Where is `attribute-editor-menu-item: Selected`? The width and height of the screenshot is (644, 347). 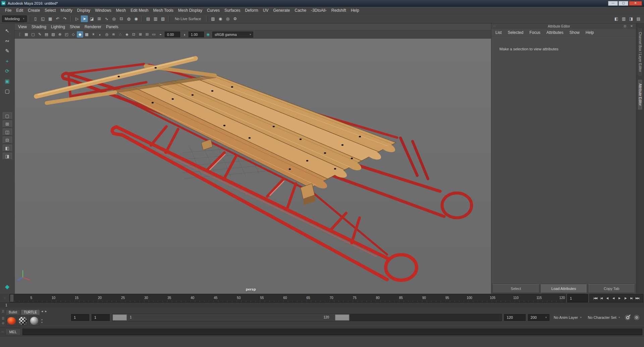
attribute-editor-menu-item: Selected is located at coordinates (516, 33).